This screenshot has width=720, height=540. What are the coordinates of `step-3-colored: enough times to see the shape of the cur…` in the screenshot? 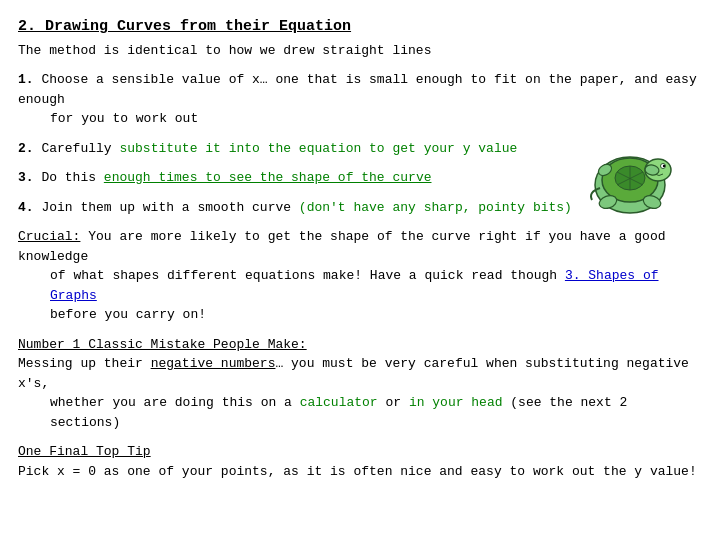 It's located at (268, 178).